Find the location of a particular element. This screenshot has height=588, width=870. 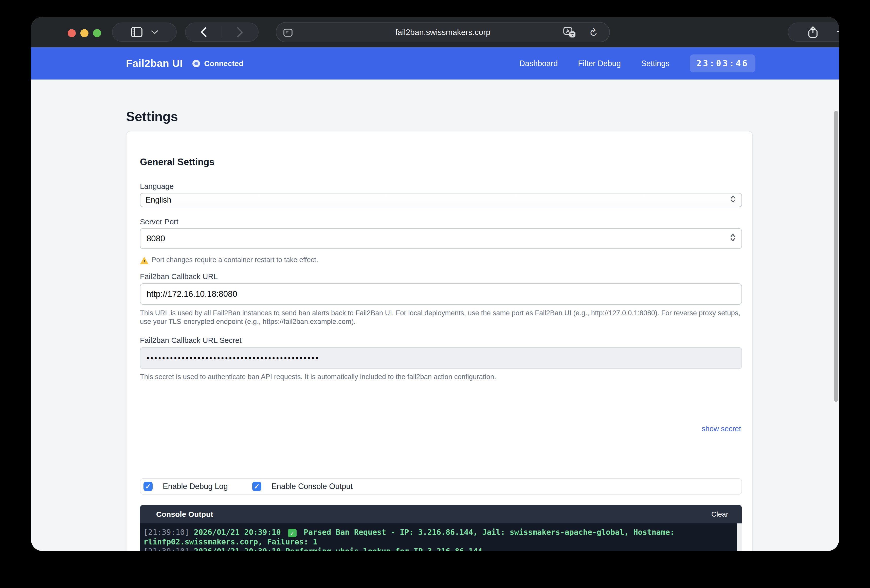

card-heading: General Settings is located at coordinates (177, 162).